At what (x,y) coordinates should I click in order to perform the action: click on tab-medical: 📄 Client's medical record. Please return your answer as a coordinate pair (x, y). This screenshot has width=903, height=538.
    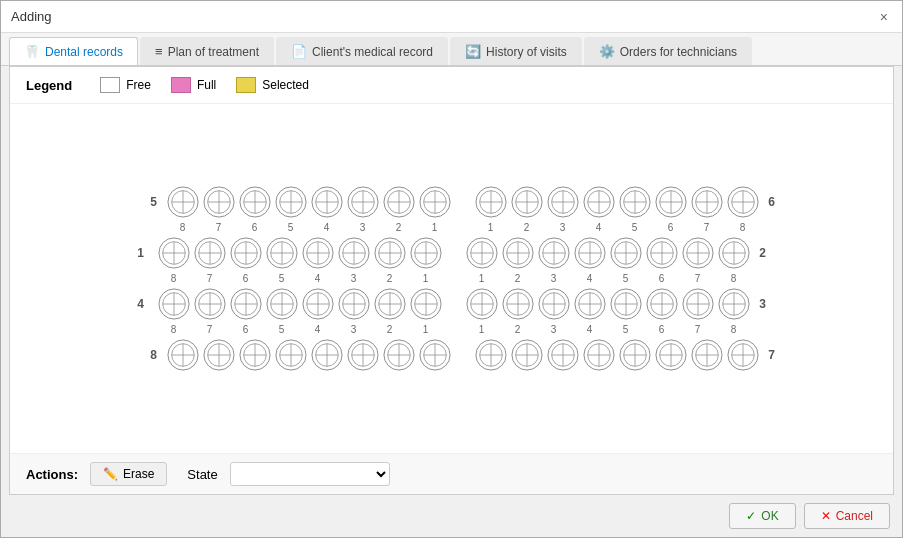
    Looking at the image, I should click on (362, 51).